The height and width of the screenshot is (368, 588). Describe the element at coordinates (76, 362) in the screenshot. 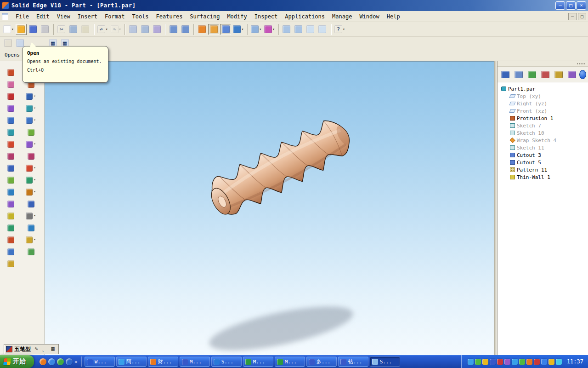

I see `quick-launch-overflow-icon: »` at that location.